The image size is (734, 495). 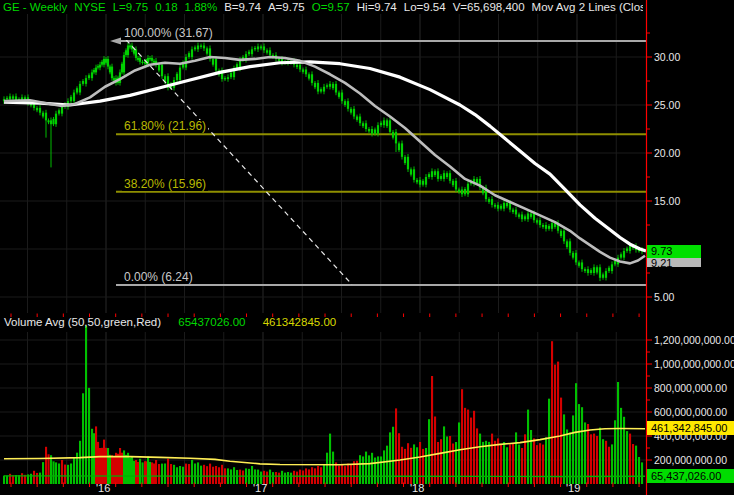 What do you see at coordinates (103, 488) in the screenshot?
I see `year-label: '16` at bounding box center [103, 488].